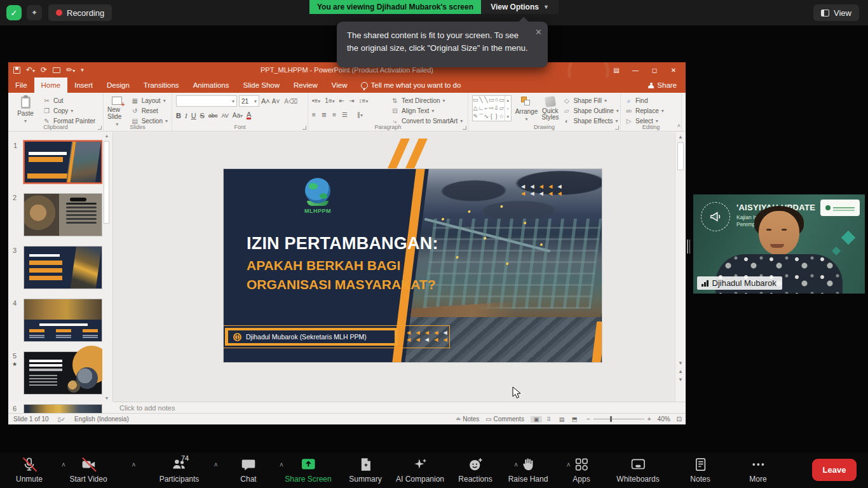  What do you see at coordinates (574, 419) in the screenshot?
I see `slideshow-view-icon: ⬒` at bounding box center [574, 419].